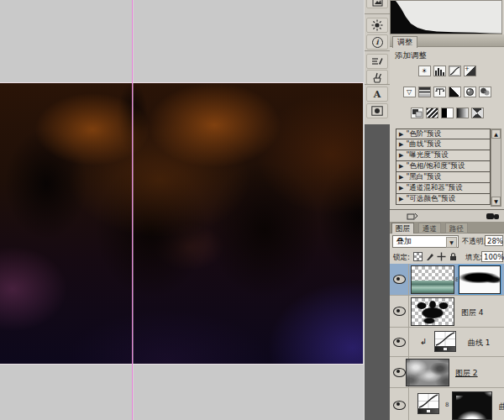  I want to click on preset-black-white: ▶"黑白"预设, so click(444, 178).